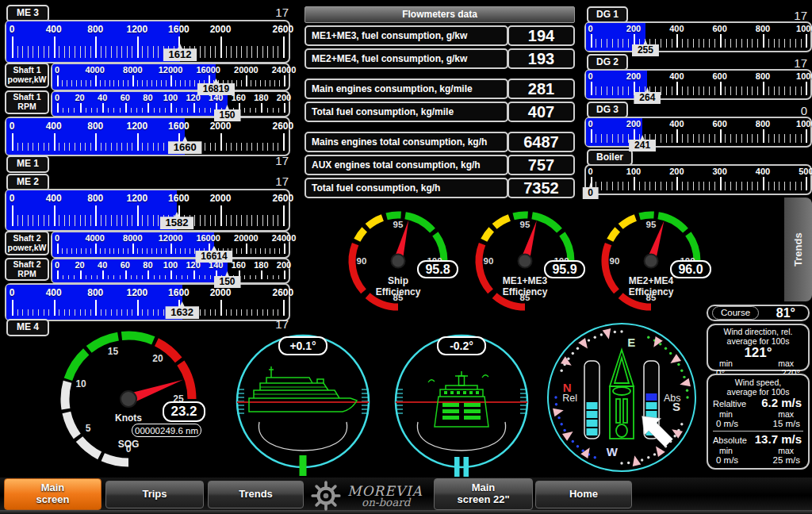  What do you see at coordinates (698, 84) in the screenshot?
I see `linear-gauge-dg2: 02004006008001000264` at bounding box center [698, 84].